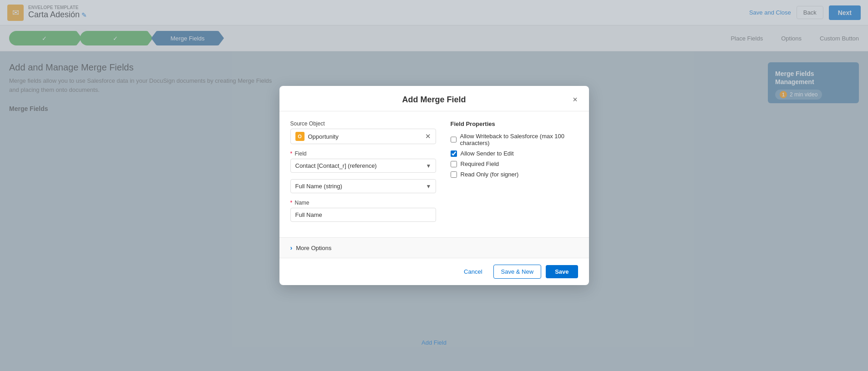  I want to click on field-props-title: Field Properties, so click(514, 124).